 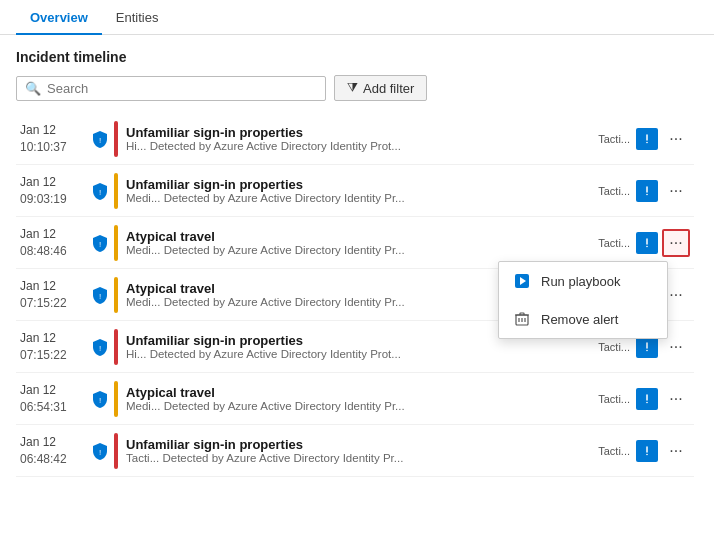 I want to click on add-filter-button: ⧩ Add filter, so click(x=380, y=88).